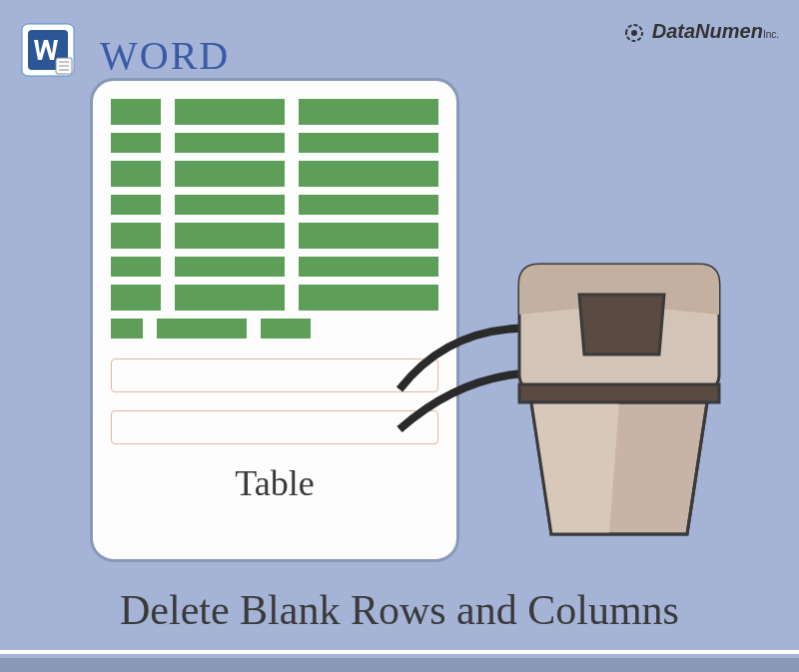 The width and height of the screenshot is (799, 672). I want to click on brand-suffix: Inc., so click(771, 34).